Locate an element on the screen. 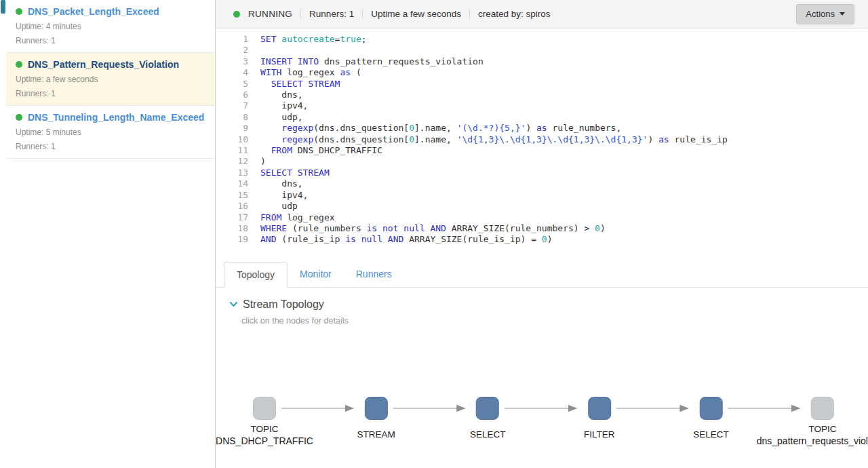 The height and width of the screenshot is (468, 868). job-name-link: DNS_Packet_Length_Exceed is located at coordinates (94, 12).